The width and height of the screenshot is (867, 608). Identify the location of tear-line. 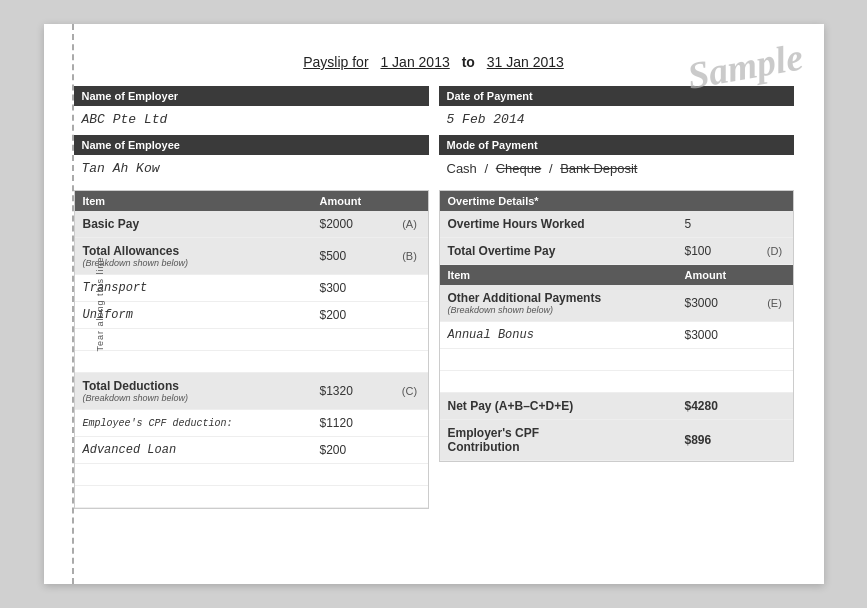
(73, 304).